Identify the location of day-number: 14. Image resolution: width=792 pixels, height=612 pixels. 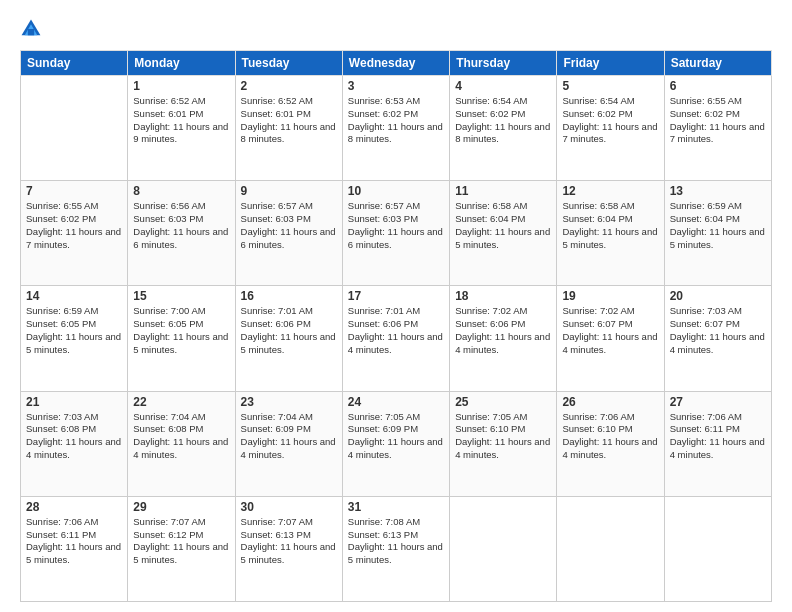
(74, 296).